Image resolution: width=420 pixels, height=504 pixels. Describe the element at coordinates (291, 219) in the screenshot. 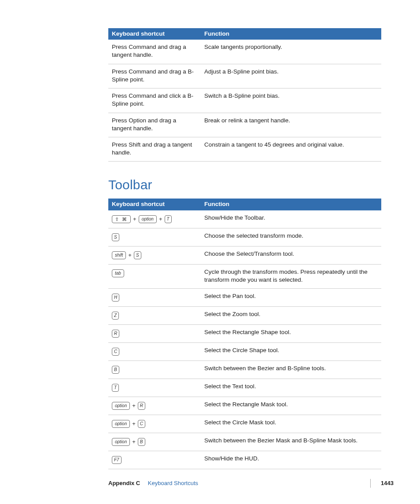

I see `function-cell: Show/Hide the Toolbar.` at that location.